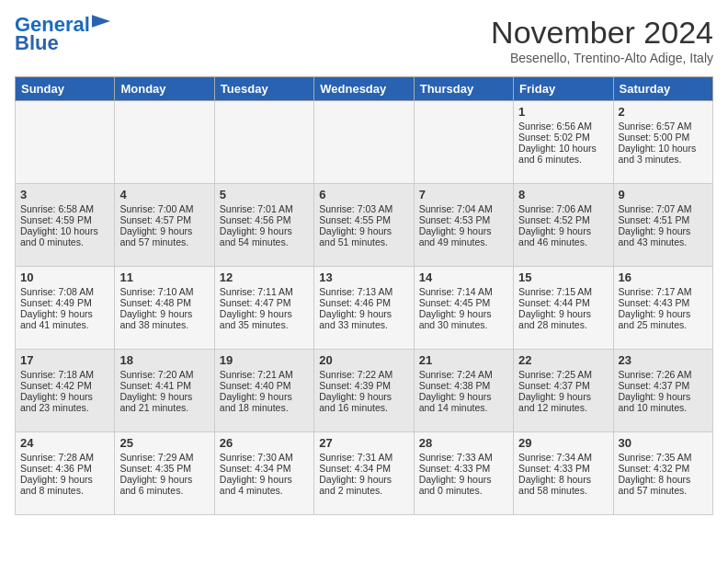 This screenshot has width=728, height=563. What do you see at coordinates (664, 126) in the screenshot?
I see `cell-info: Sunrise: 6:57 AM` at bounding box center [664, 126].